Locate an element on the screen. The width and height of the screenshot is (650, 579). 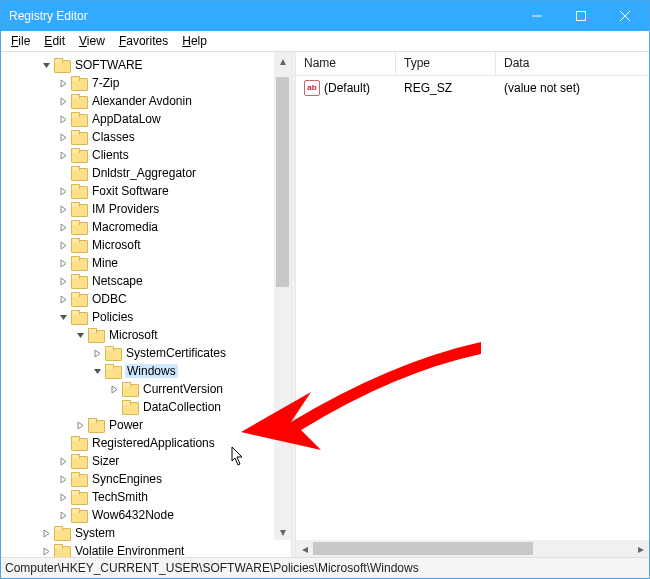
tree-vertical-scrollbar: ▴ ▾ is located at coordinates (282, 296).